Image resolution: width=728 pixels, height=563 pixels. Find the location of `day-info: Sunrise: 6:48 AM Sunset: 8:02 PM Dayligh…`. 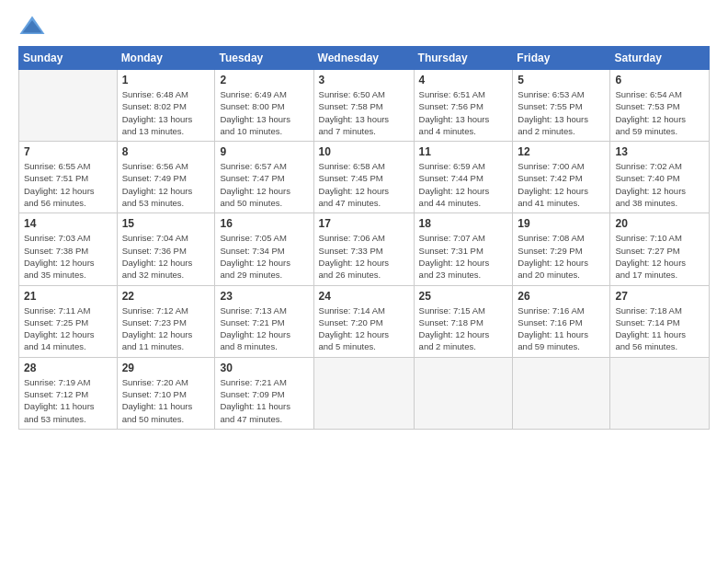

day-info: Sunrise: 6:48 AM Sunset: 8:02 PM Dayligh… is located at coordinates (166, 112).